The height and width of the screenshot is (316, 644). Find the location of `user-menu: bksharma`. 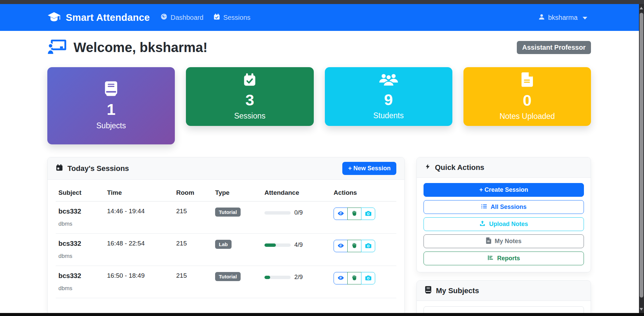

user-menu: bksharma is located at coordinates (563, 17).